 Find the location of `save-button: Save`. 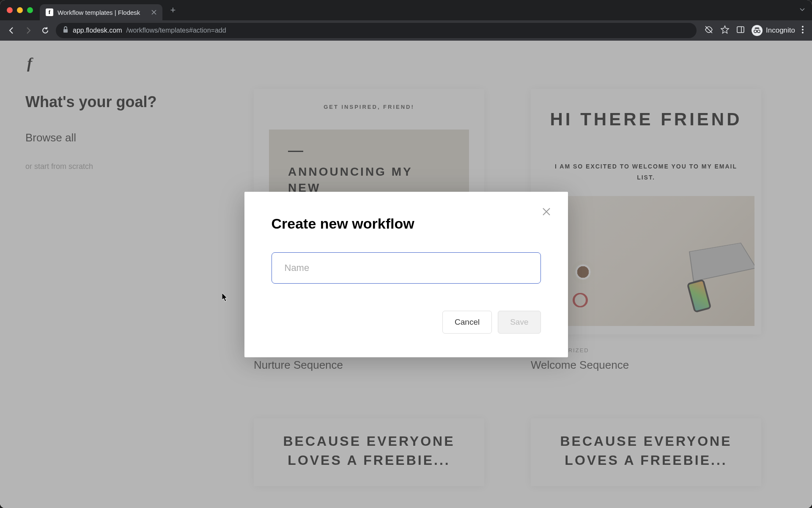

save-button: Save is located at coordinates (519, 322).